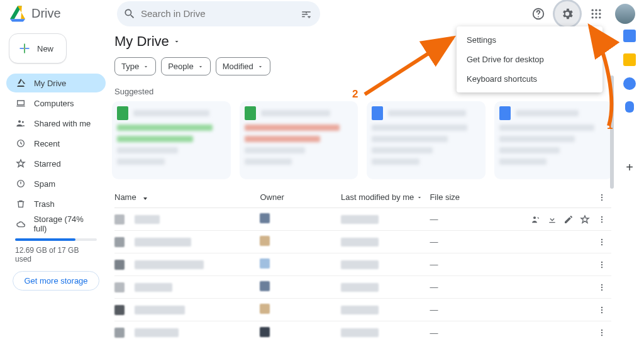 The image size is (644, 344). I want to click on storage-used-text: 12.69 GB of 17 GB used, so click(56, 257).